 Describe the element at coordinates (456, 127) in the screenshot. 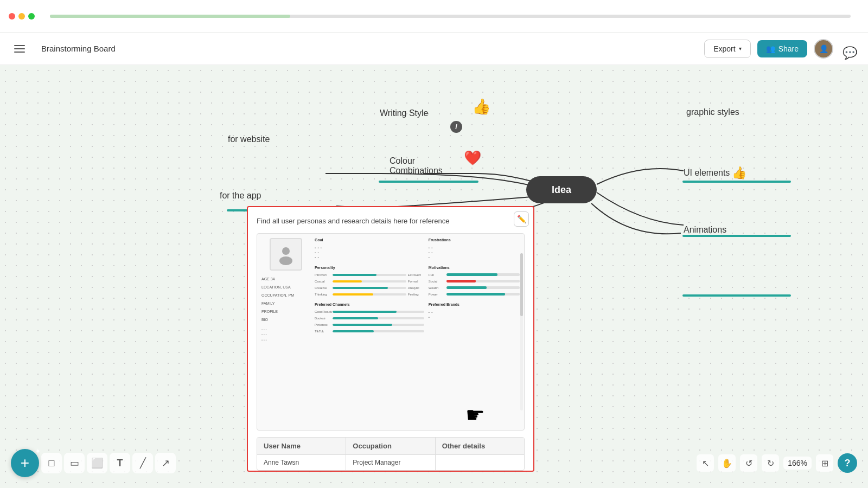

I see `info-badge: i` at that location.